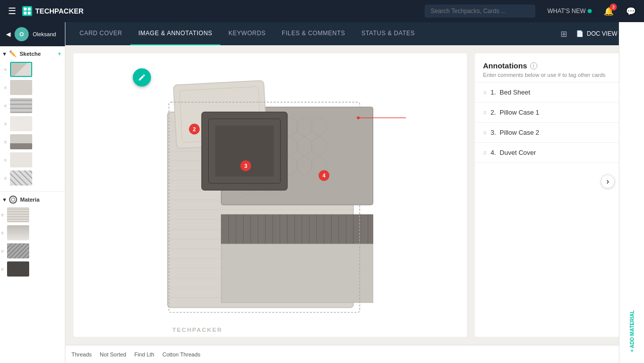 The image size is (644, 363). I want to click on view-toggle-icon: ⊞, so click(564, 34).